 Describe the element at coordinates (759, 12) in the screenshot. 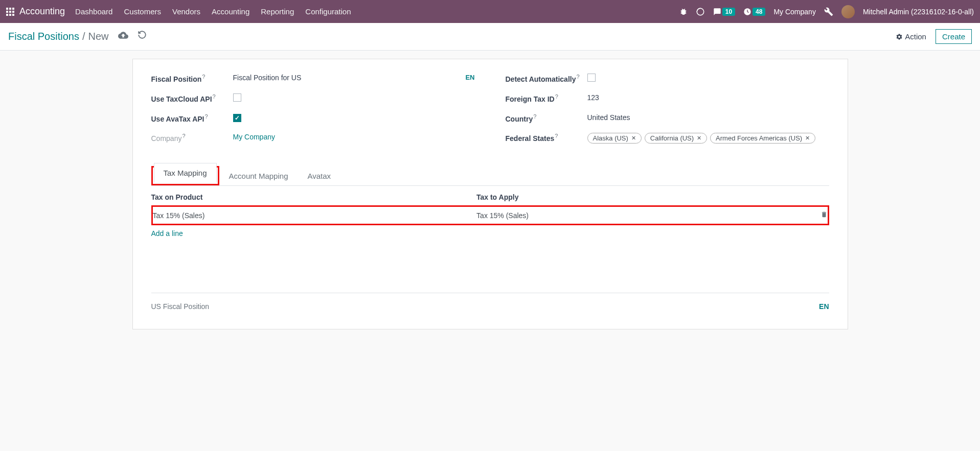

I see `activities-badge: 48` at that location.